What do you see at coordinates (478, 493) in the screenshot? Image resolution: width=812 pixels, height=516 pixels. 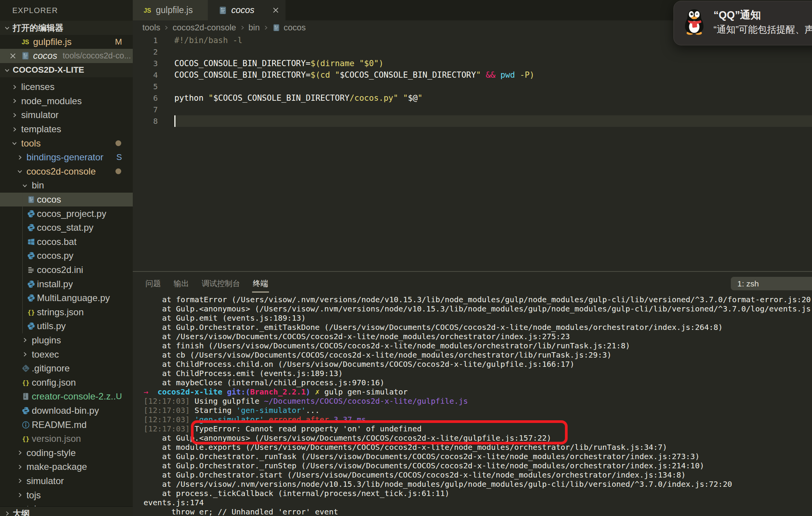 I see `terminal-line-22: at process._tickCallback (internal/proce…` at bounding box center [478, 493].